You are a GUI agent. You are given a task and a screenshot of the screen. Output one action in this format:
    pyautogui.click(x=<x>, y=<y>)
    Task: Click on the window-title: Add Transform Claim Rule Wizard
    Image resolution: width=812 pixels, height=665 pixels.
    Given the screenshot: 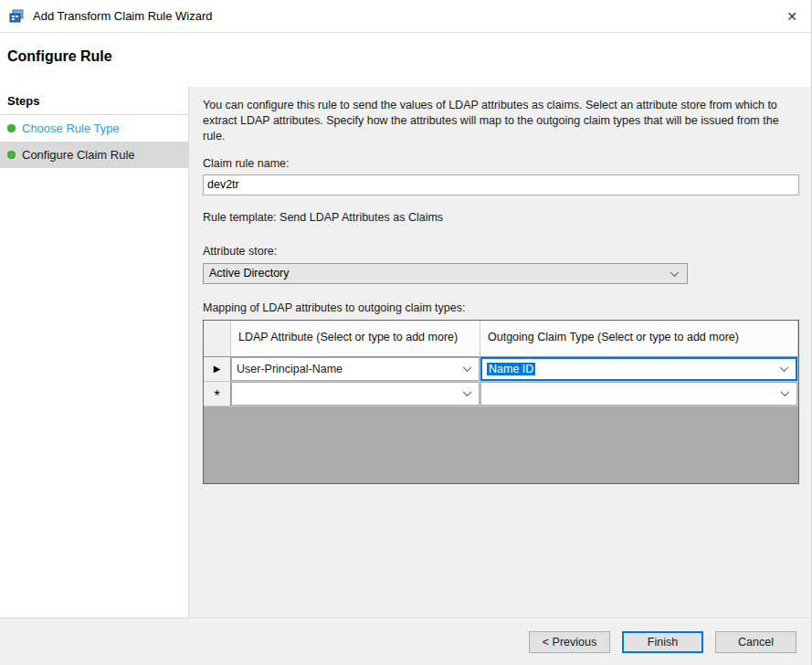 What is the action you would take?
    pyautogui.click(x=122, y=16)
    